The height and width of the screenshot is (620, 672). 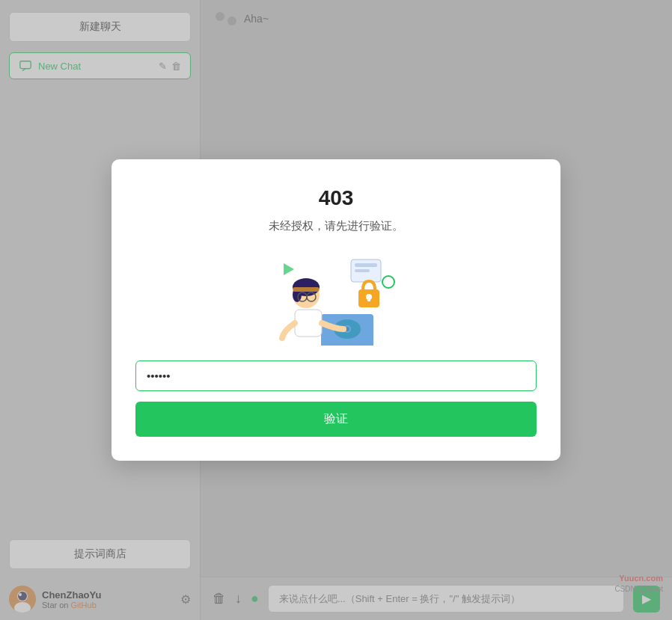 I want to click on verify-button: 验证, so click(x=336, y=419).